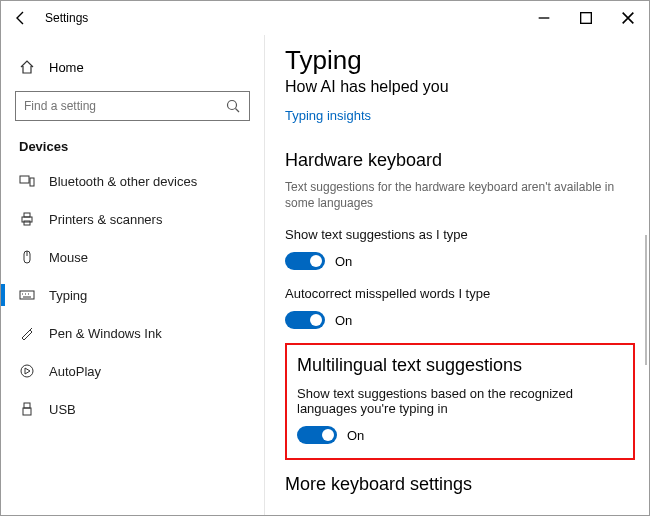 The image size is (650, 516). I want to click on hardware-keyboard-heading: Hardware keyboard, so click(460, 160).